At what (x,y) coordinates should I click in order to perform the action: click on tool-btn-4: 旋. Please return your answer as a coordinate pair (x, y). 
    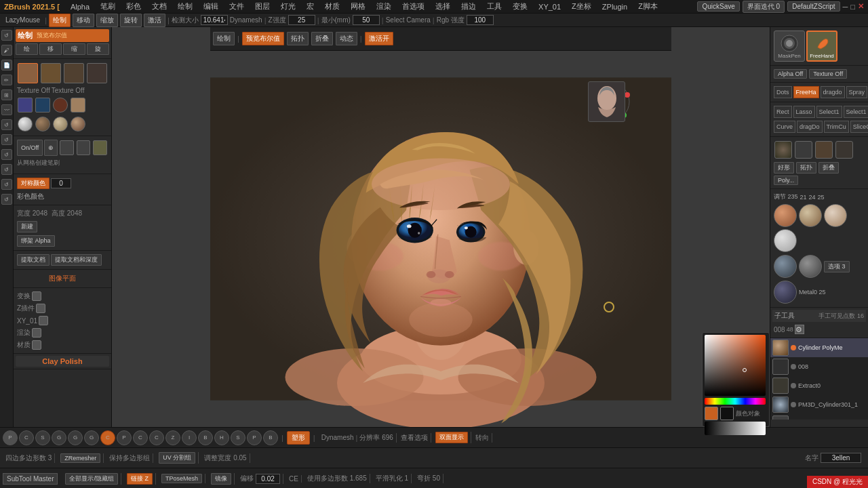
    Looking at the image, I should click on (98, 49).